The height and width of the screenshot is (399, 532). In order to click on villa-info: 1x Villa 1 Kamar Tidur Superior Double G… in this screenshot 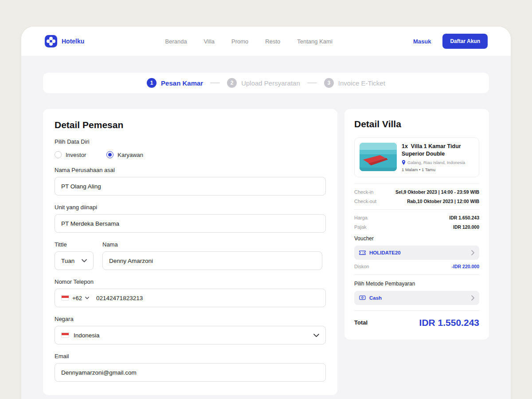, I will do `click(438, 157)`.